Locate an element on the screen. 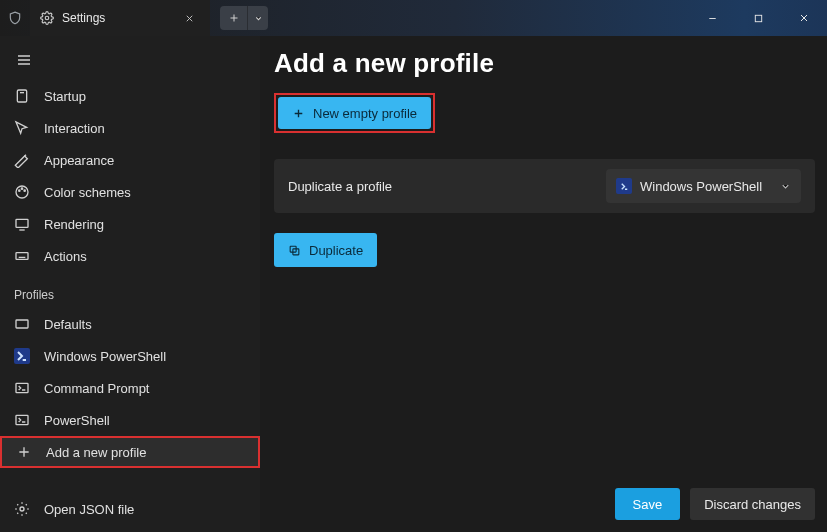 The height and width of the screenshot is (532, 827). appearance-icon is located at coordinates (22, 160).